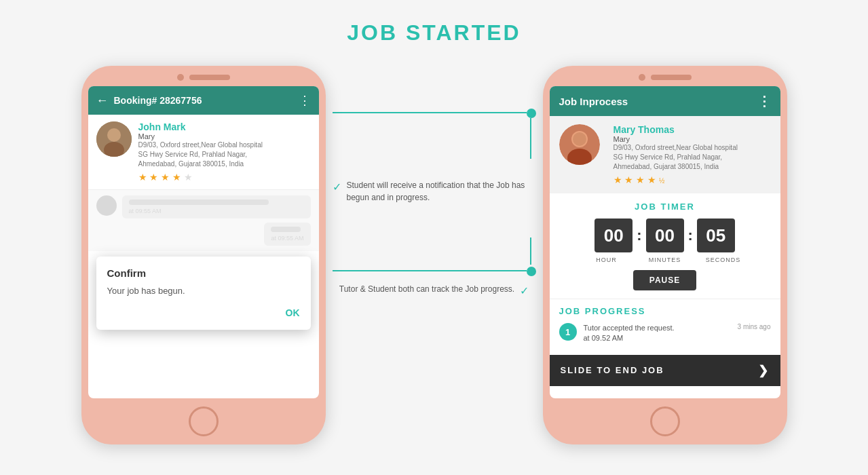 The image size is (868, 475). I want to click on job-inprocess-title: Job Inprocess, so click(594, 102).